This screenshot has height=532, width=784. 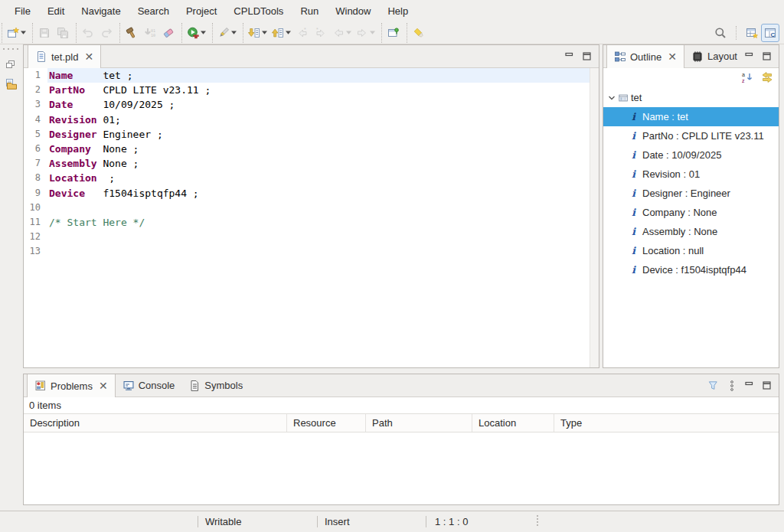 What do you see at coordinates (302, 33) in the screenshot?
I see `last-edit-location-button: *` at bounding box center [302, 33].